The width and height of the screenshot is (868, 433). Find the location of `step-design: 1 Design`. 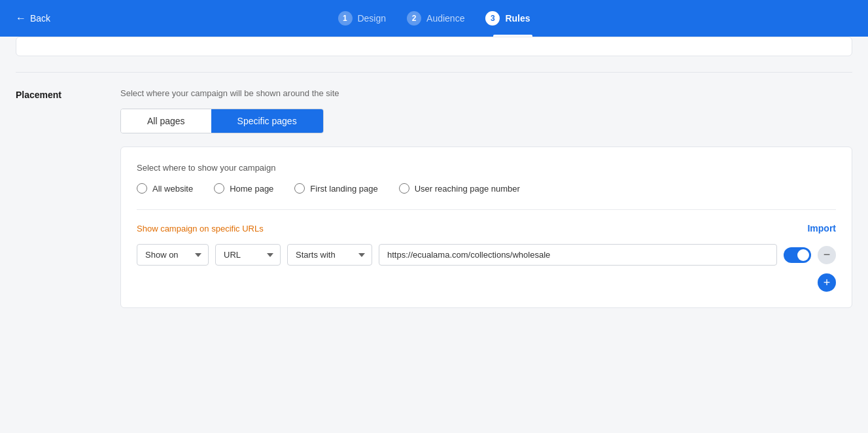

step-design: 1 Design is located at coordinates (362, 18).